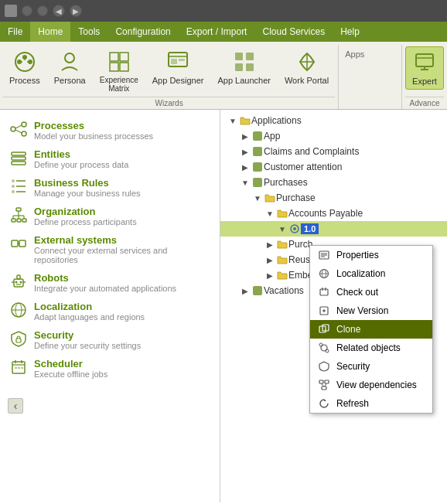  Describe the element at coordinates (368, 348) in the screenshot. I see `ctx-related-label: Related objects` at that location.